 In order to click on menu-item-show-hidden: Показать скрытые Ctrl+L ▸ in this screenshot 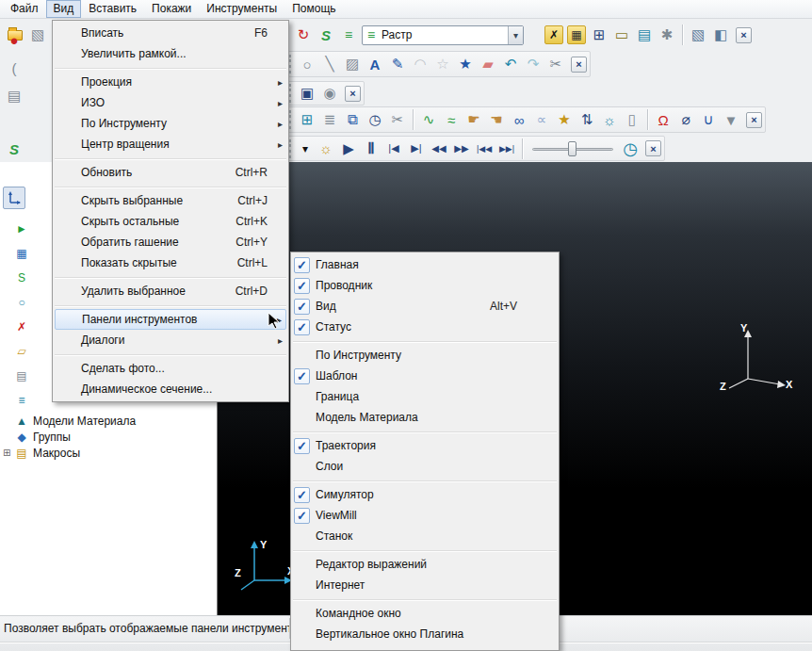, I will do `click(171, 263)`.